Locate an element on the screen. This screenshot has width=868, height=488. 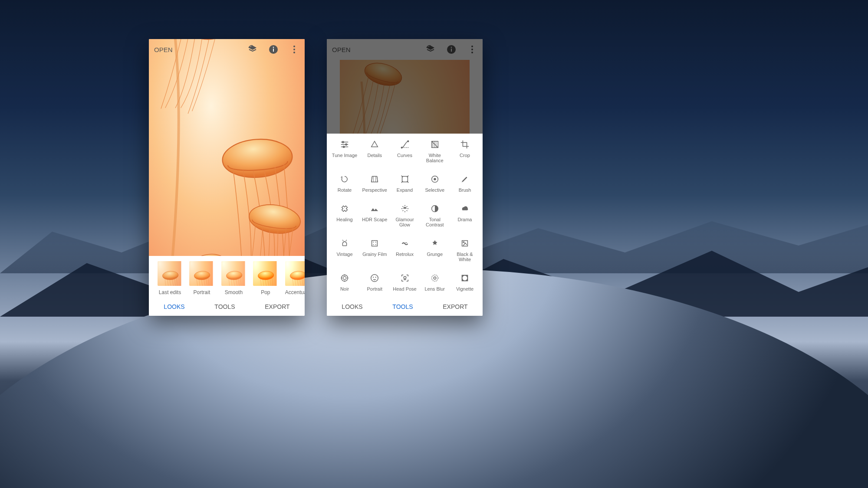
look-pop: Pop is located at coordinates (266, 278).